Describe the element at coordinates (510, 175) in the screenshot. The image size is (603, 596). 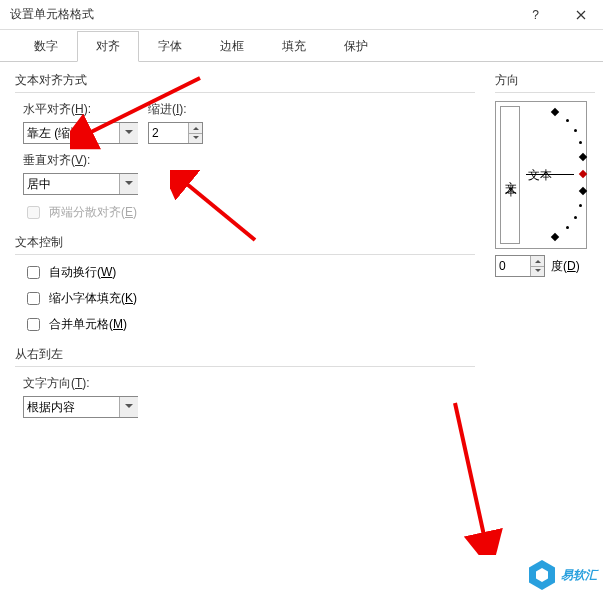
I see `orientation-vertical-button: 文本` at that location.